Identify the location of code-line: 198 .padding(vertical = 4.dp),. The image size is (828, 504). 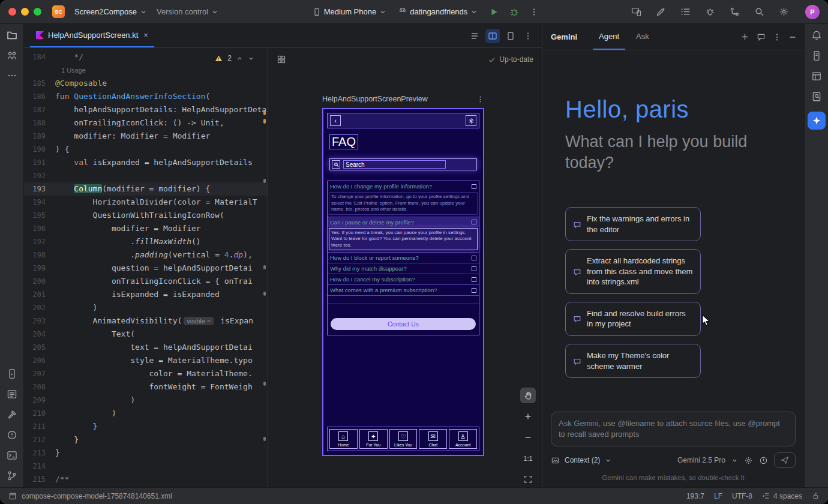
(146, 255).